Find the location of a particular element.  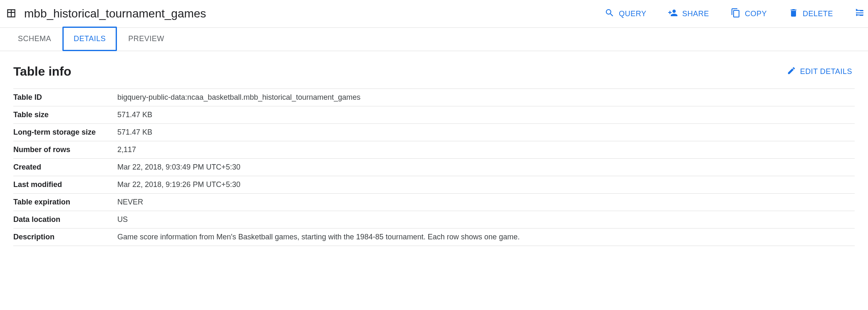

copy-icon is located at coordinates (736, 14).